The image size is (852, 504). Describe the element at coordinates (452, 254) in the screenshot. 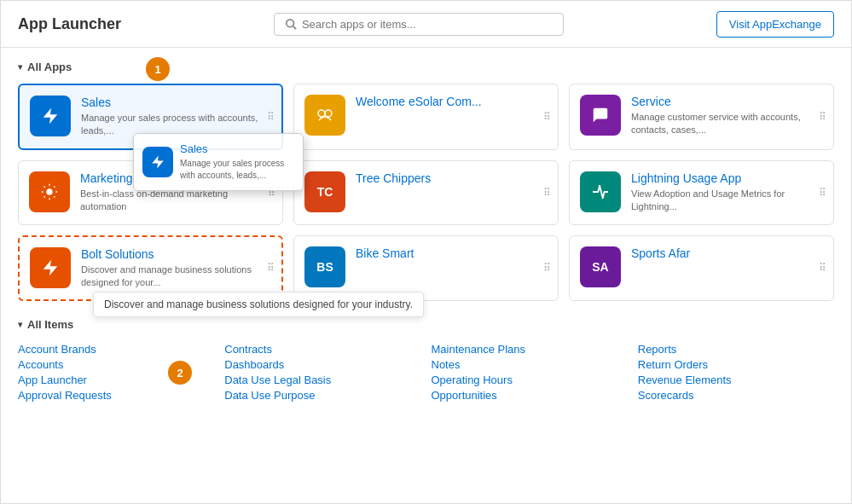

I see `bike-smart-info: Bike Smart` at that location.